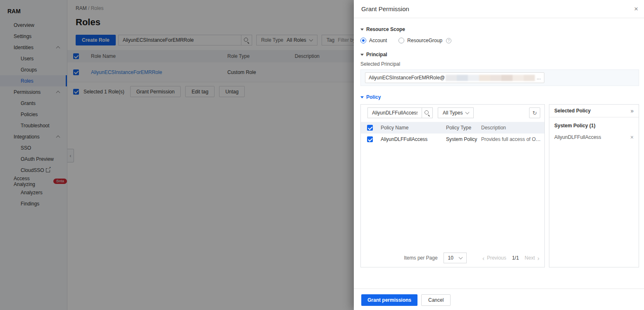 The width and height of the screenshot is (644, 310). I want to click on redacted-account-id, so click(490, 78).